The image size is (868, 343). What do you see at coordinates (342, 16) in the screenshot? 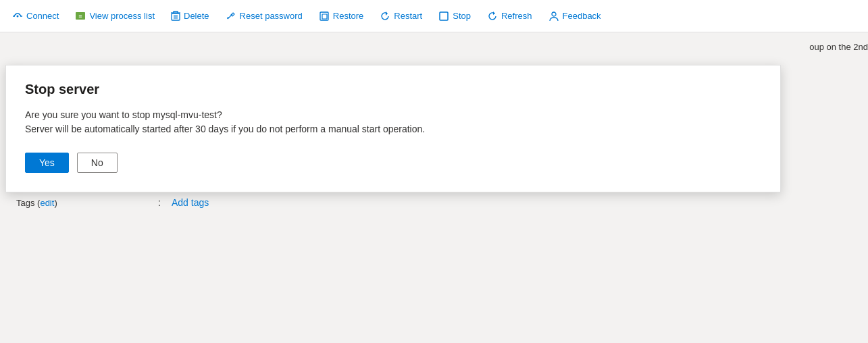
I see `toolbar-restore: Restore` at bounding box center [342, 16].